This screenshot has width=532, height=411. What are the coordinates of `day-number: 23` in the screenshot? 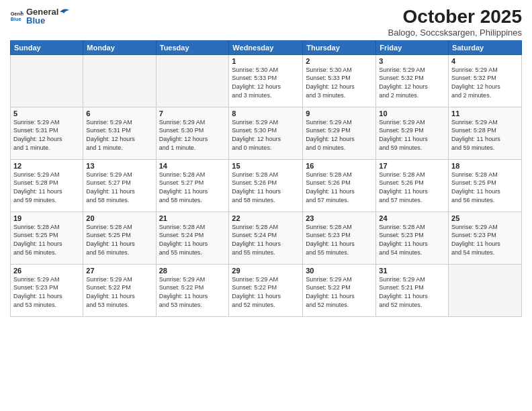 It's located at (339, 218).